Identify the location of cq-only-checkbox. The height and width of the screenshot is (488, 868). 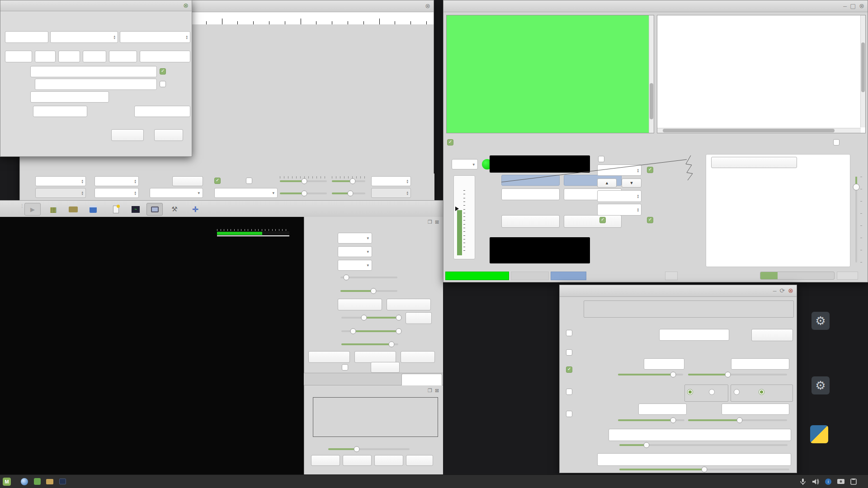
(450, 142).